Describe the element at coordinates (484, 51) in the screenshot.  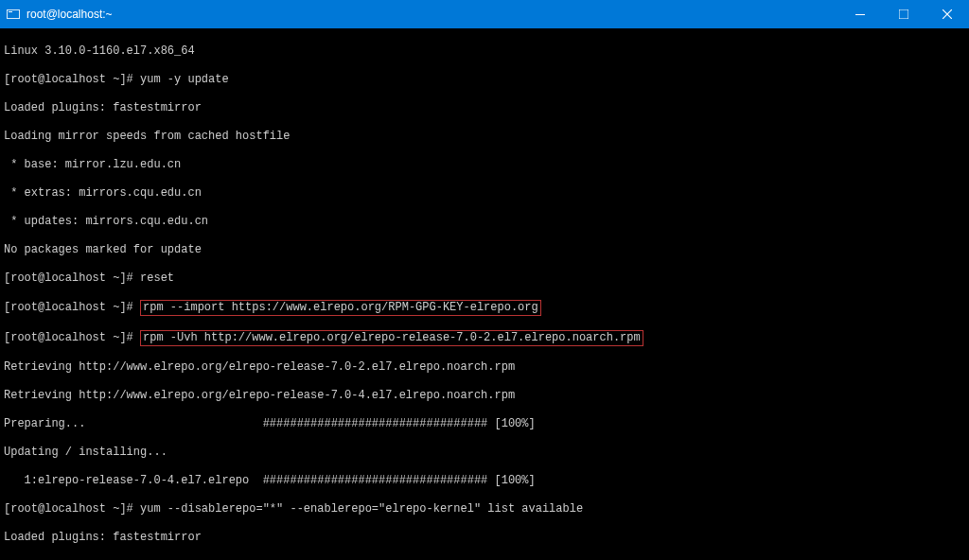
I see `output-line: Linux 3.10.0-1160.el7.x86_64` at that location.